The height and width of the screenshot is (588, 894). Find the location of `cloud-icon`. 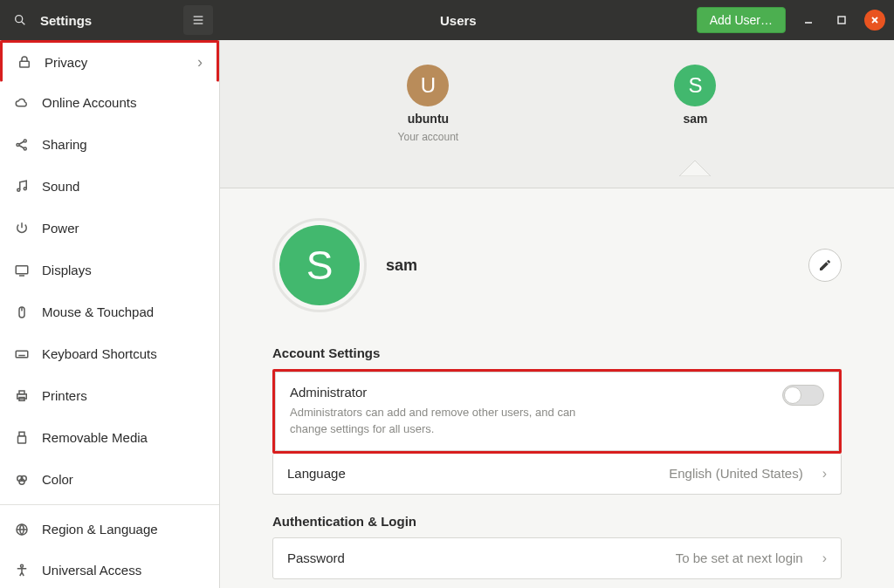

cloud-icon is located at coordinates (22, 103).